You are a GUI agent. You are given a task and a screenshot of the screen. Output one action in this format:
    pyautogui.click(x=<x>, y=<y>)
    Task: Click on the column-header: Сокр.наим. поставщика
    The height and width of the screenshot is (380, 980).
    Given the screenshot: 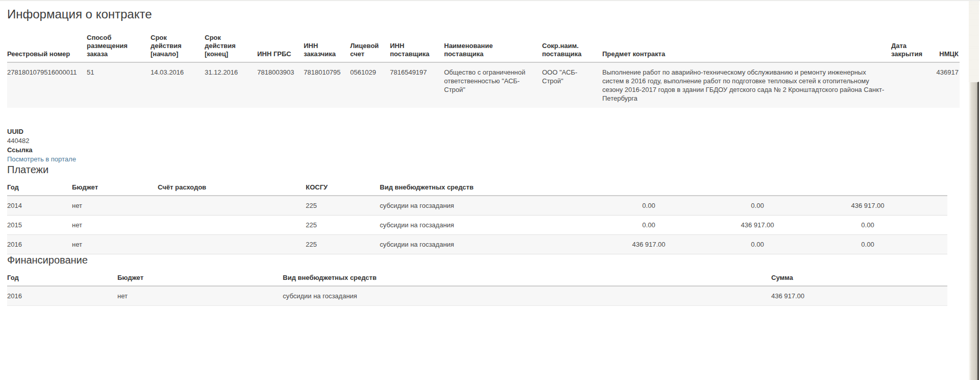 What is the action you would take?
    pyautogui.click(x=572, y=48)
    